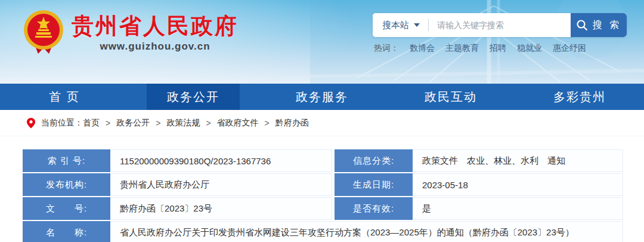  I want to click on location-pin-icon, so click(31, 123).